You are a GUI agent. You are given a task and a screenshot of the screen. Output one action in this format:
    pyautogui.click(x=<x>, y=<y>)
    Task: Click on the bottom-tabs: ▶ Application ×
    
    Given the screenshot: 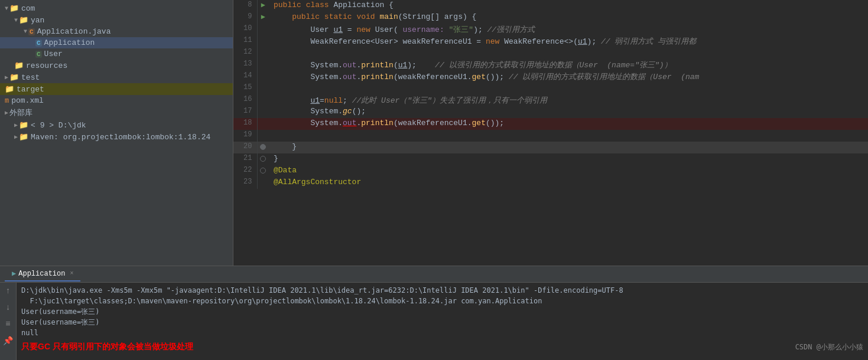 What is the action you would take?
    pyautogui.click(x=434, y=274)
    